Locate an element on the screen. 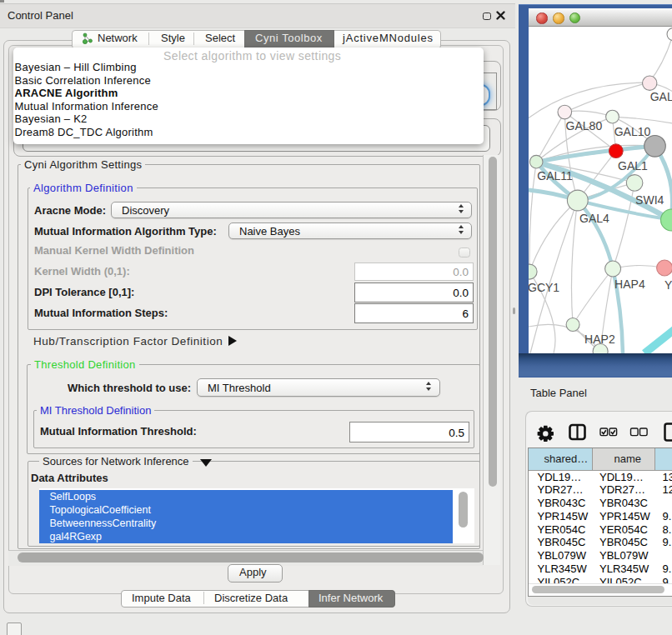  svg-text: HAP2 is located at coordinates (600, 338).